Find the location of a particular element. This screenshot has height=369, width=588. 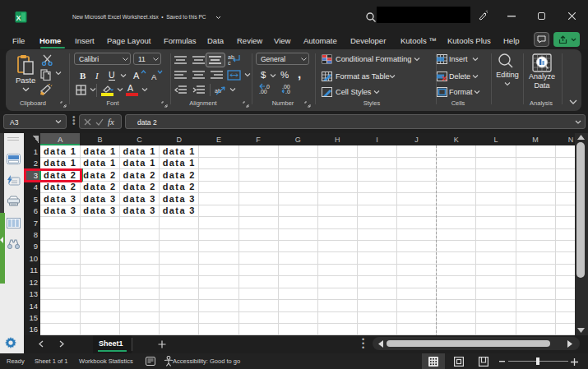

svg-text: 8 is located at coordinates (36, 235).